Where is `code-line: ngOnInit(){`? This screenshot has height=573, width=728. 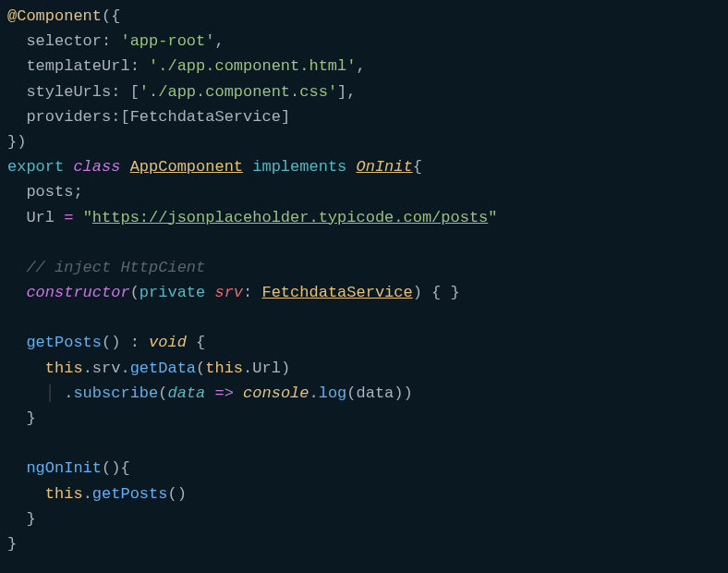 code-line: ngOnInit(){ is located at coordinates (68, 468).